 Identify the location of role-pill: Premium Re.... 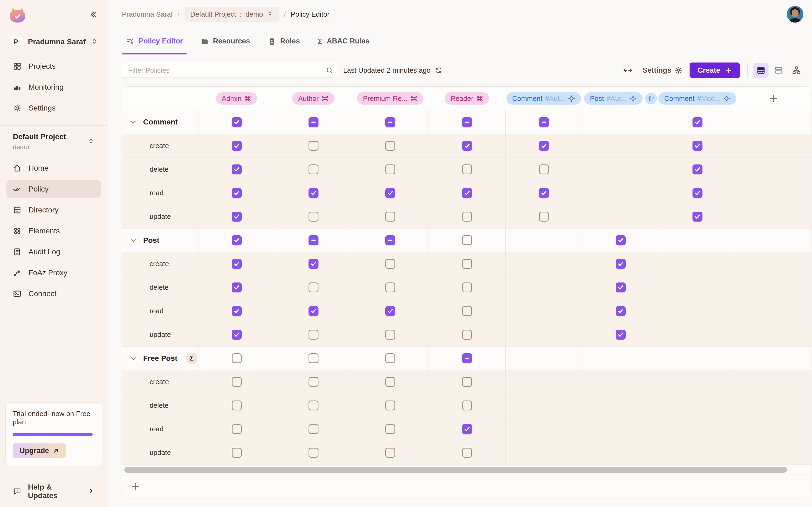
(390, 99).